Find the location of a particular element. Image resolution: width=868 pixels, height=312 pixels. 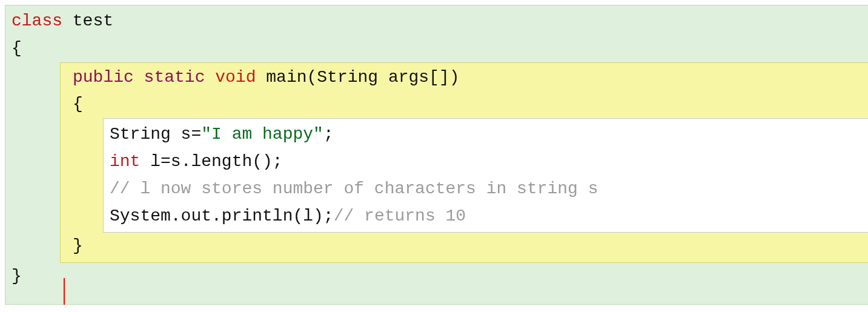

class-open-brace: { is located at coordinates (437, 48).